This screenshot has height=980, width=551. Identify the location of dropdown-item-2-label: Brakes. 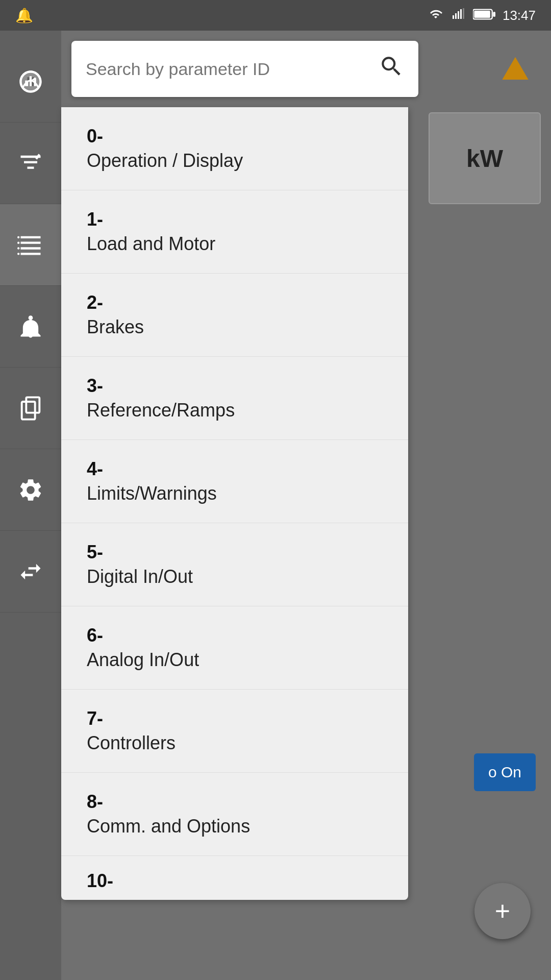
(235, 327).